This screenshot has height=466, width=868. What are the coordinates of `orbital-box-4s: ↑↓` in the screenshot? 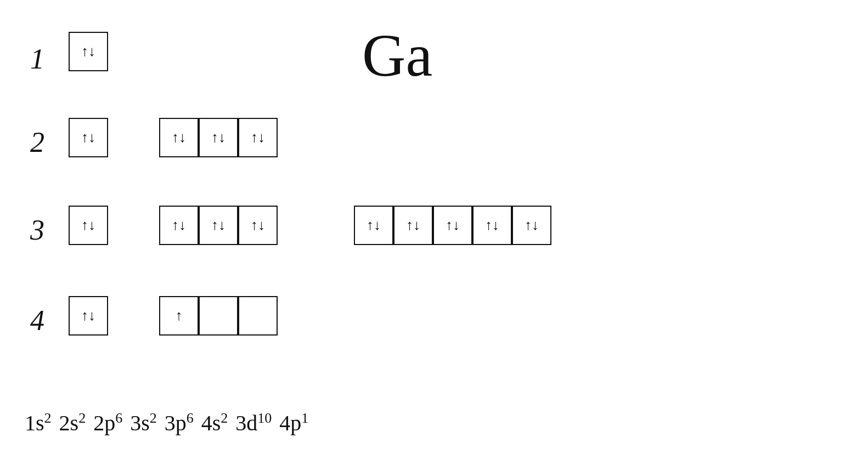 It's located at (88, 316).